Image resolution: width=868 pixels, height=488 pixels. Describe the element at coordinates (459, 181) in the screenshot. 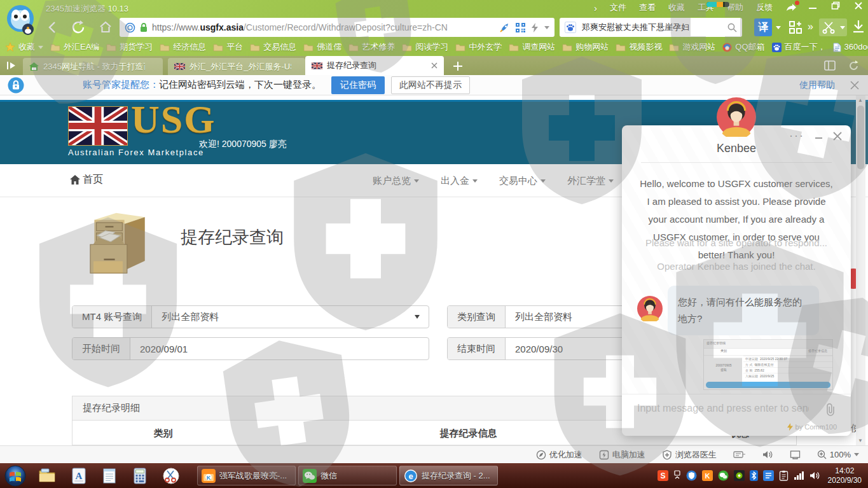

I see `nav-deposit-withdraw: 出入金` at that location.